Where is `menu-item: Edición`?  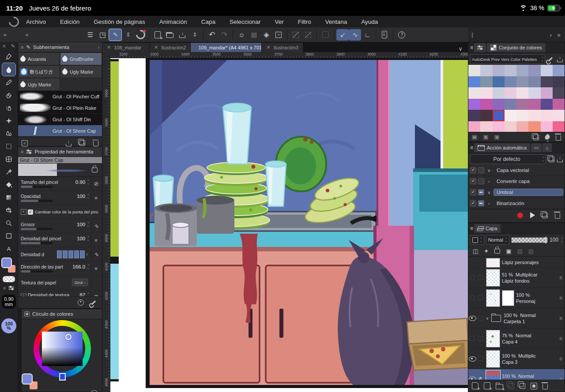
menu-item: Edición is located at coordinates (70, 22).